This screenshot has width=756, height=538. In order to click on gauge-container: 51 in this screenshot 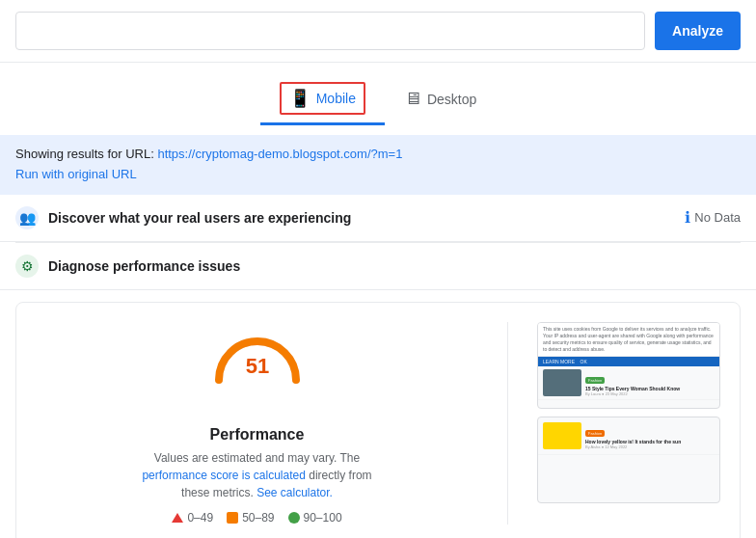, I will do `click(257, 356)`.